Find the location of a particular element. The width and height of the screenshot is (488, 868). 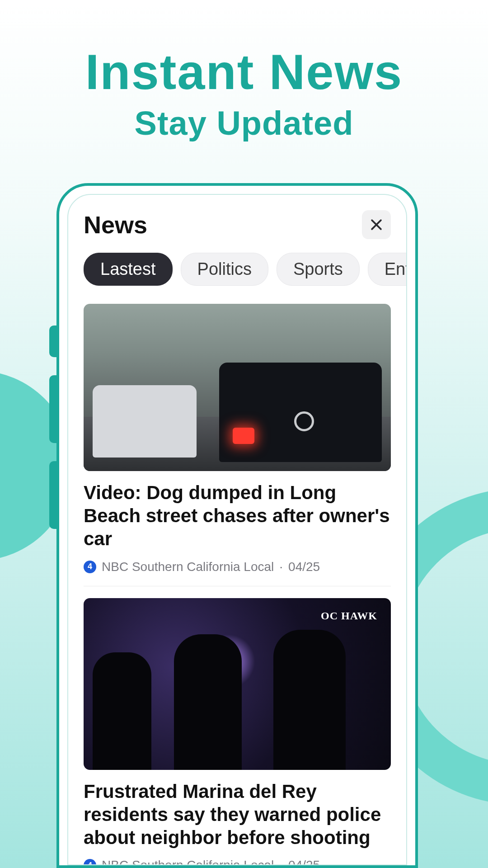

tab-politics: Politics is located at coordinates (225, 269).